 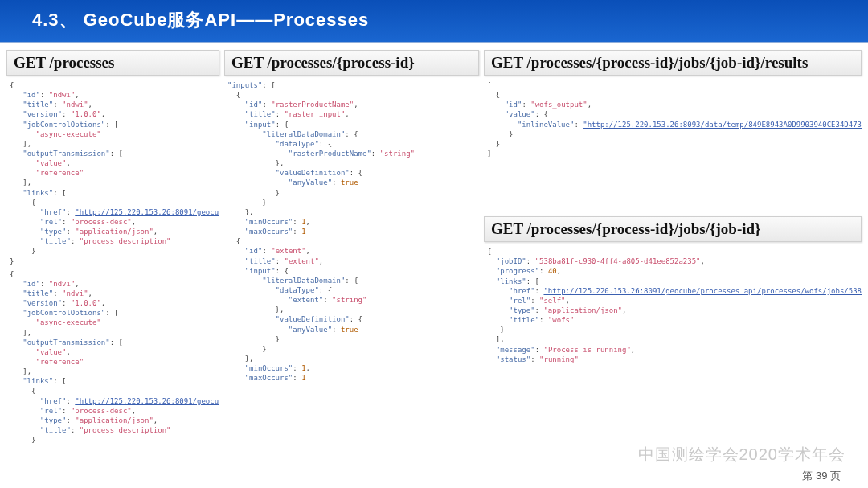 What do you see at coordinates (743, 455) in the screenshot?
I see `watermark: 中国测绘学会2020学术年会` at bounding box center [743, 455].